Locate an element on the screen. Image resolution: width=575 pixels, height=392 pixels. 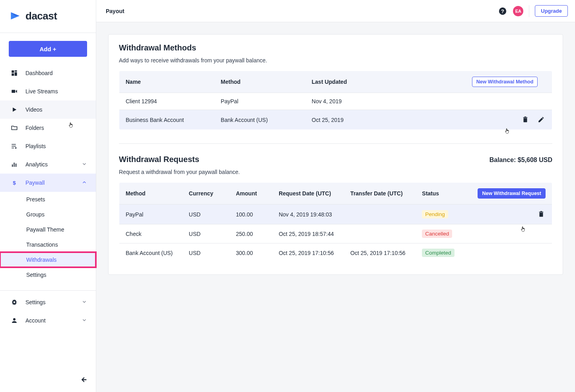
col-request-date: Request Date (UTC) is located at coordinates (308, 194).